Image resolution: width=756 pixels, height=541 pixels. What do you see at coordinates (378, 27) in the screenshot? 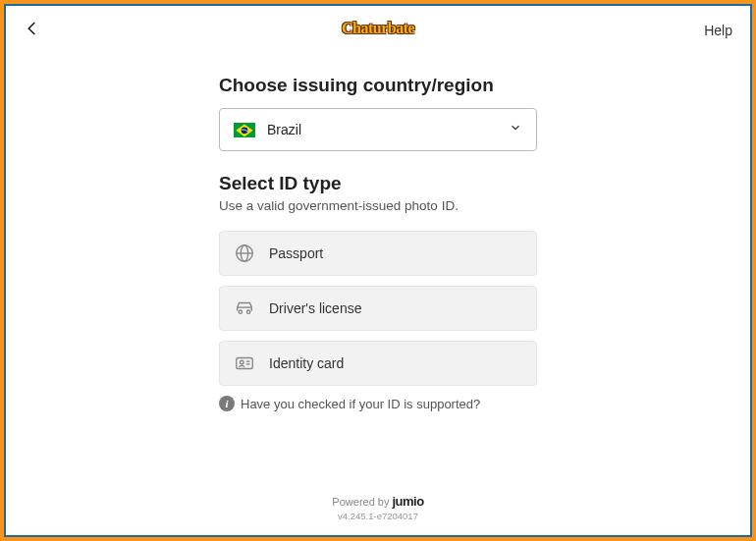
I see `brand-logo-text: Chaturbate` at bounding box center [378, 27].